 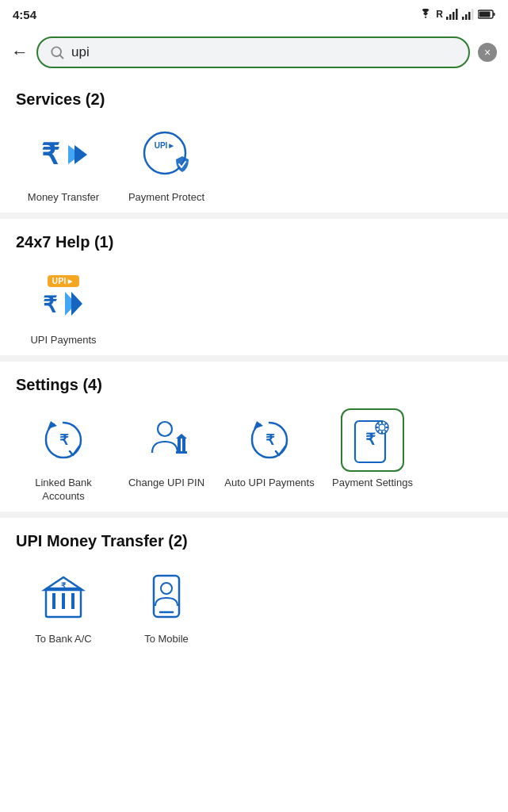 I want to click on battery-icon, so click(x=487, y=14).